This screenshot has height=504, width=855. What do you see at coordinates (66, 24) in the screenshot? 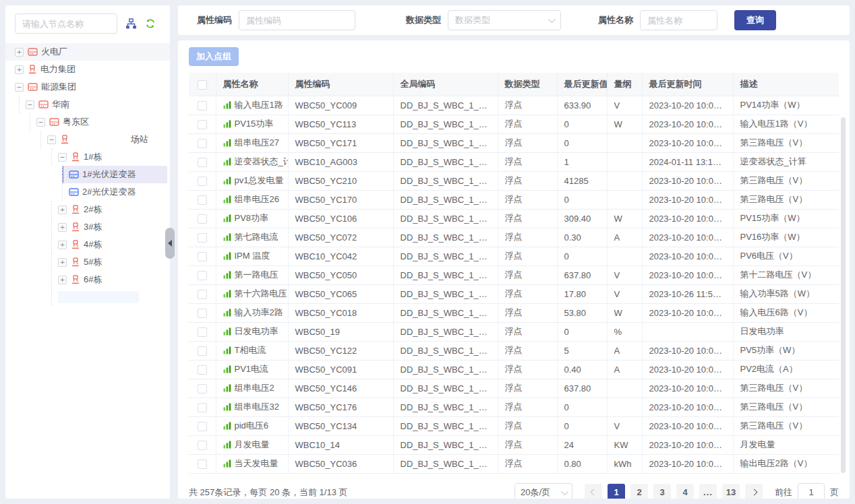
I see `node-search-input` at bounding box center [66, 24].